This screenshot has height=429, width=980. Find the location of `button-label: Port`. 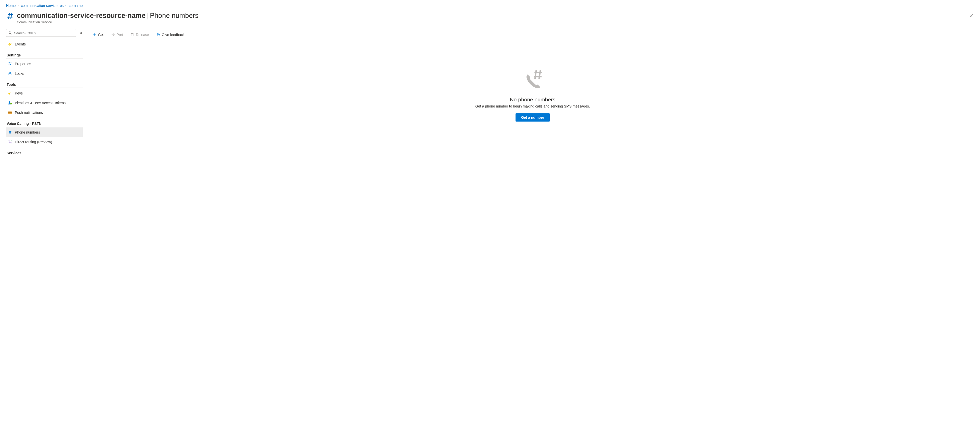

button-label: Port is located at coordinates (120, 35).